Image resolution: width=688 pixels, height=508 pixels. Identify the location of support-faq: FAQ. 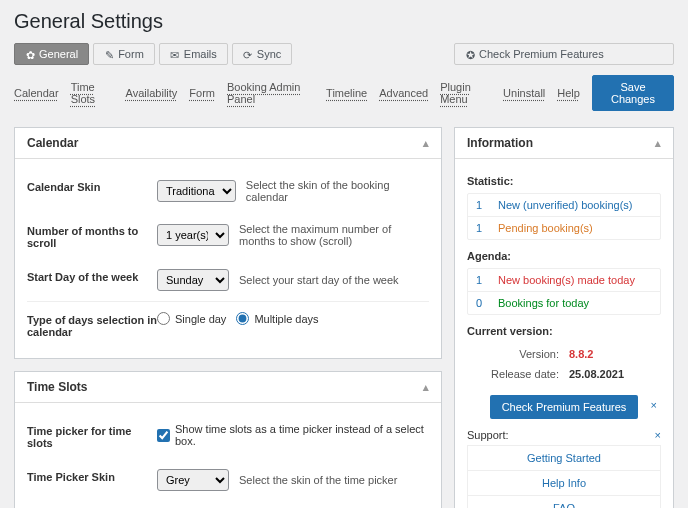
(564, 502).